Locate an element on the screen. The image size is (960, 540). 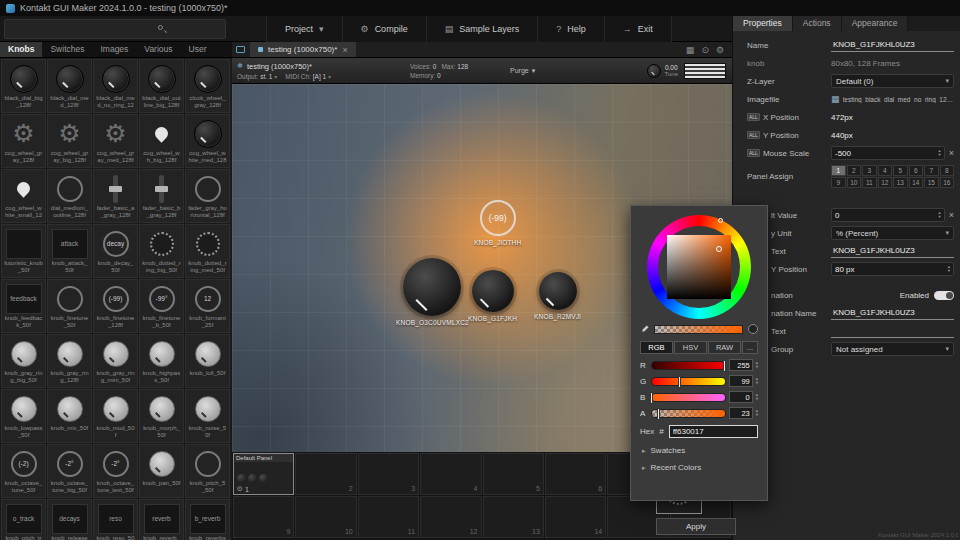
preview-toggle-icon is located at coordinates (705, 50).